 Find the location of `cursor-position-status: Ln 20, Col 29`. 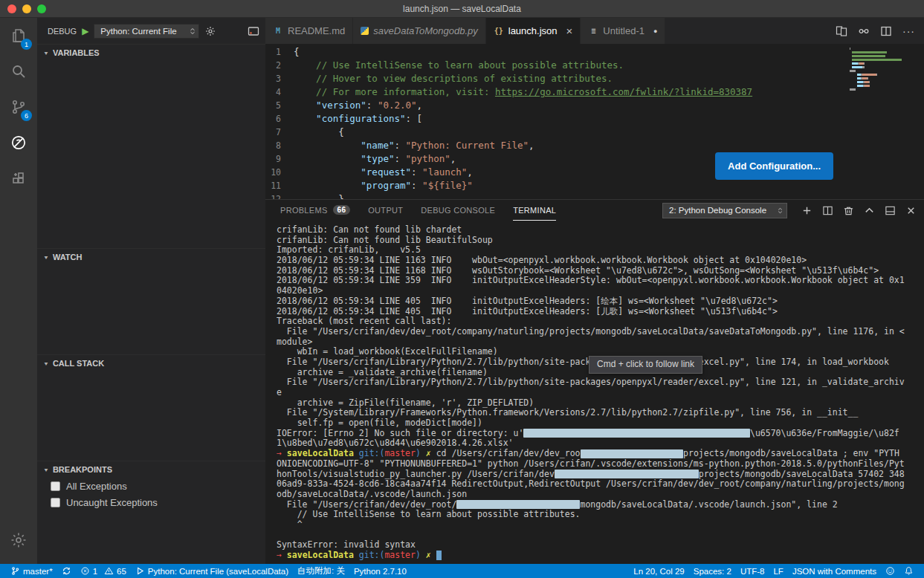

cursor-position-status: Ln 20, Col 29 is located at coordinates (659, 571).